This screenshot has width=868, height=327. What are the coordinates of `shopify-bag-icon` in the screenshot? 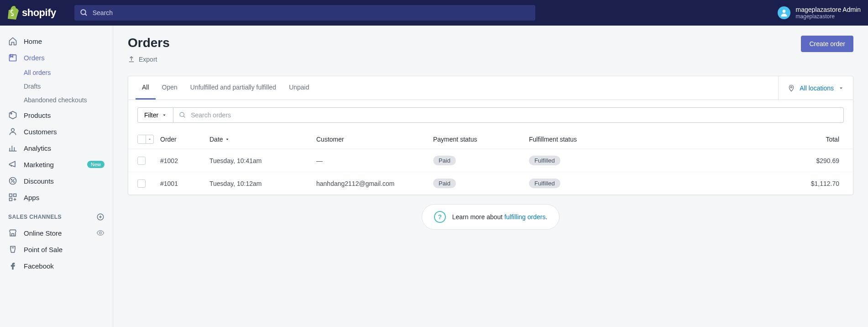 It's located at (13, 13).